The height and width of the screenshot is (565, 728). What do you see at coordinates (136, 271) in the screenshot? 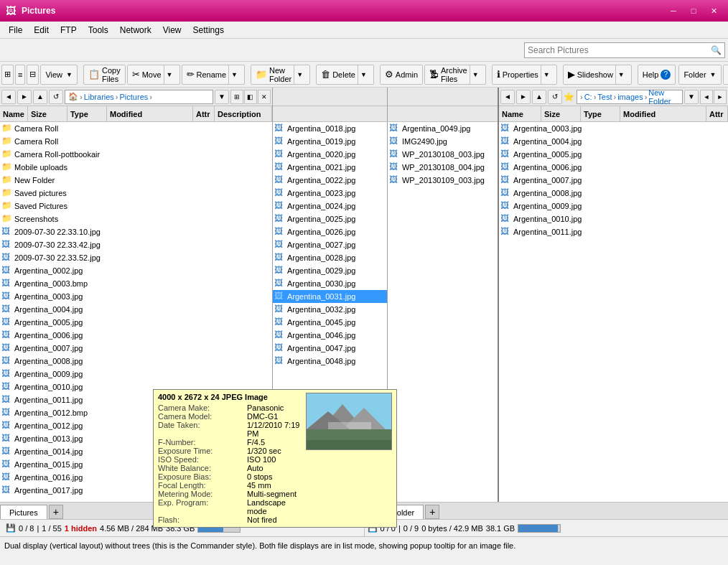
I see `list-item: 🖼 Argentina_0002.jpg` at bounding box center [136, 271].